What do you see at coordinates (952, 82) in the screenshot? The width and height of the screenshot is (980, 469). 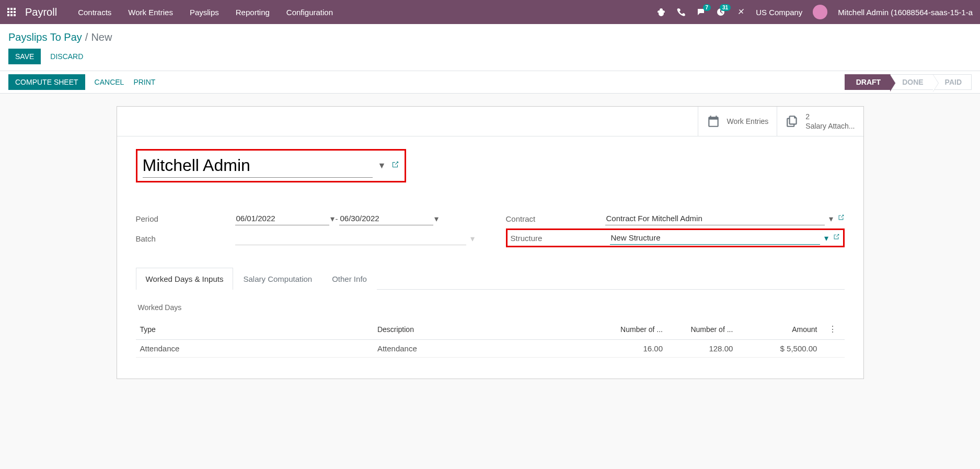 I see `status-paid: PAID` at bounding box center [952, 82].